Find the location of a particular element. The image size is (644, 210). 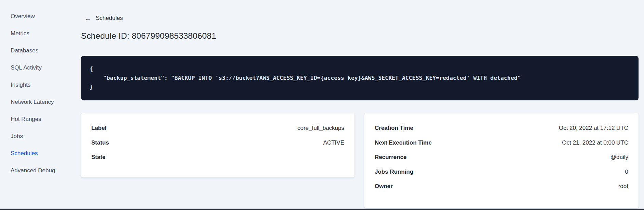

row-label: Recurrence is located at coordinates (391, 157).